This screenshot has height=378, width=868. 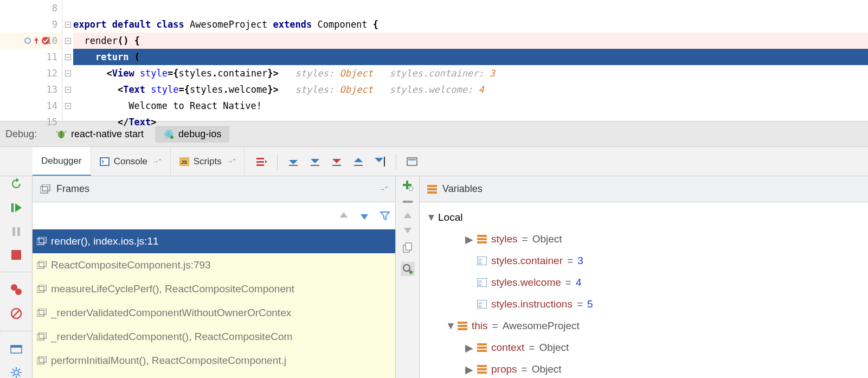 I want to click on variable-row: 1001styles.instructions = 5, so click(x=644, y=304).